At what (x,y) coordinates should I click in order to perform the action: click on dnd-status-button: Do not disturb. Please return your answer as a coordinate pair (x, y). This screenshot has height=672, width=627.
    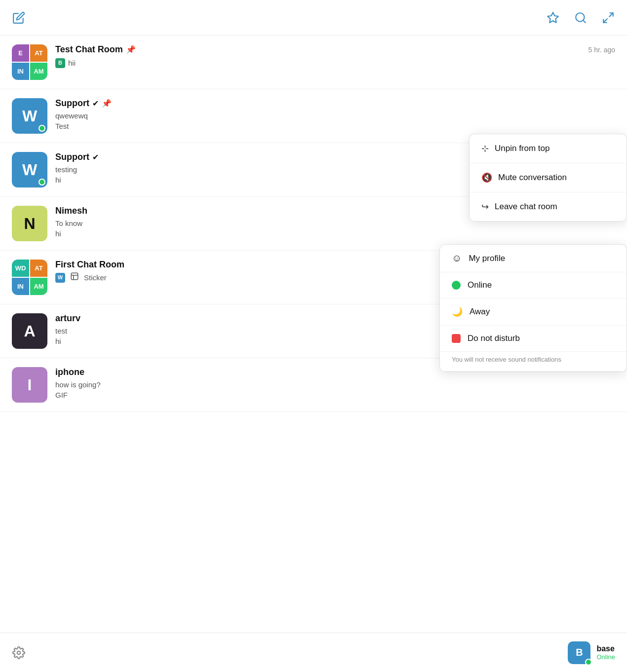
    Looking at the image, I should click on (533, 338).